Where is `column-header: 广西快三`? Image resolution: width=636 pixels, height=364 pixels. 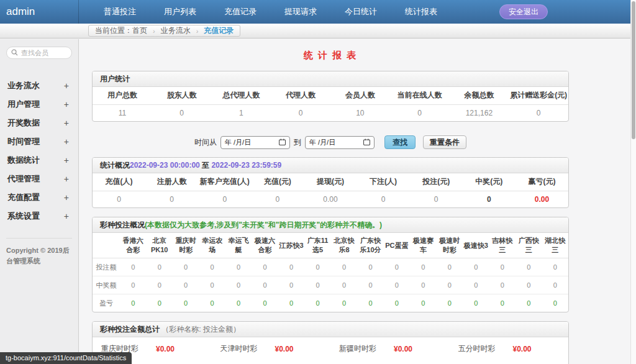
column-header: 广西快三 is located at coordinates (529, 246).